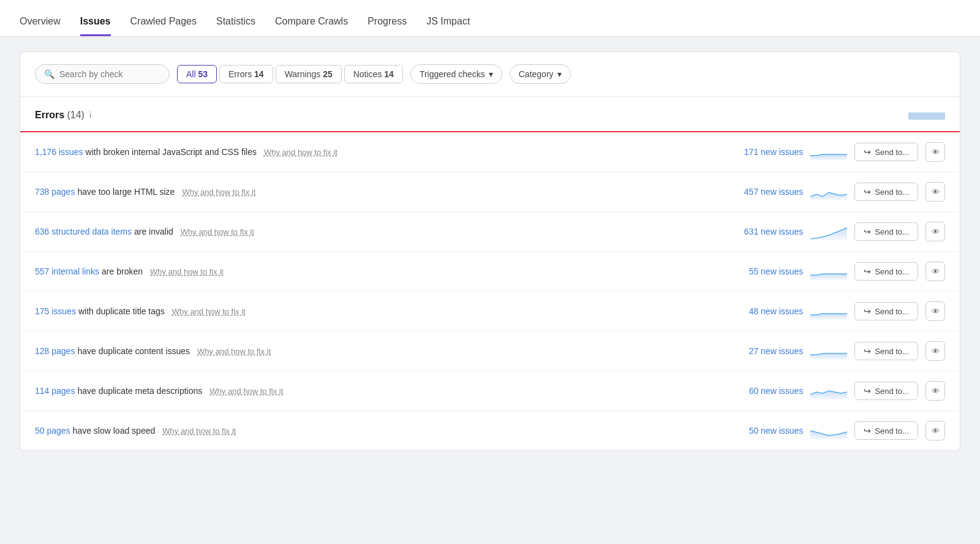 This screenshot has width=980, height=544. I want to click on nav-item-compare-crawls: Compare Crawls, so click(311, 26).